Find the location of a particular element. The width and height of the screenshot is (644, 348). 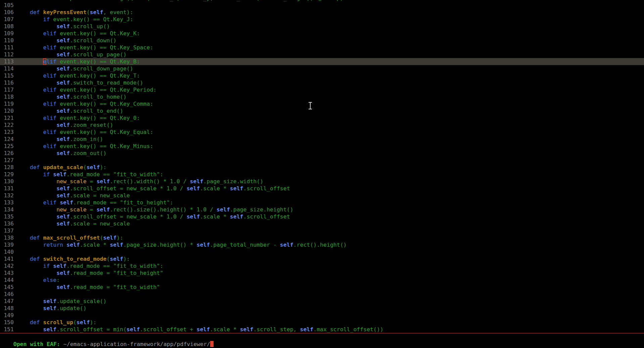

line-number: 150 is located at coordinates (8, 322).